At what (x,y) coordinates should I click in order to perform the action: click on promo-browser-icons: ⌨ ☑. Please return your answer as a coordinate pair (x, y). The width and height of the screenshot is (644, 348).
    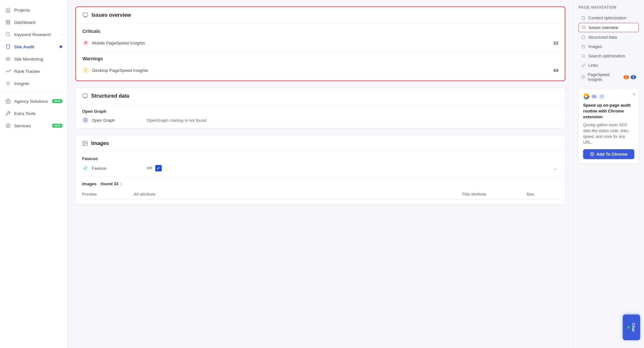
    Looking at the image, I should click on (609, 97).